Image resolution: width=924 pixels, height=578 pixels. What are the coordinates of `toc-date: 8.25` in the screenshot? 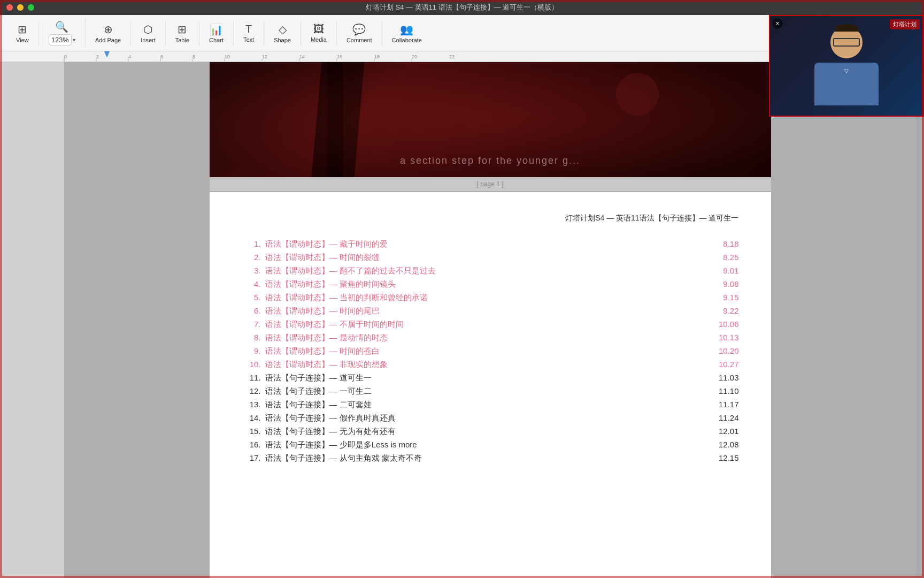 It's located at (723, 257).